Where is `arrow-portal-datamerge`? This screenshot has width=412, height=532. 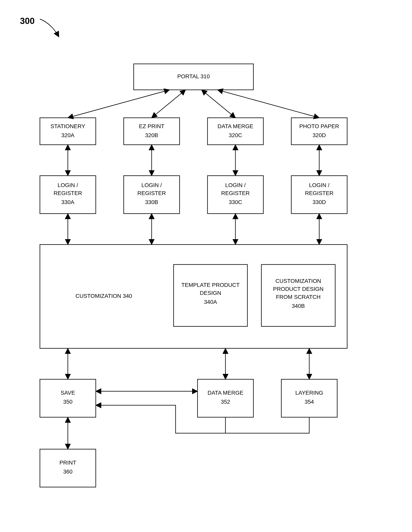 arrow-portal-datamerge is located at coordinates (219, 104).